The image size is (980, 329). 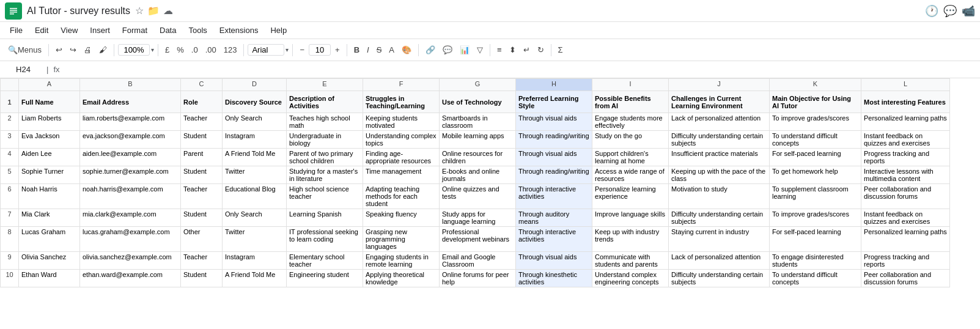 I want to click on filter-button: ▽, so click(x=480, y=50).